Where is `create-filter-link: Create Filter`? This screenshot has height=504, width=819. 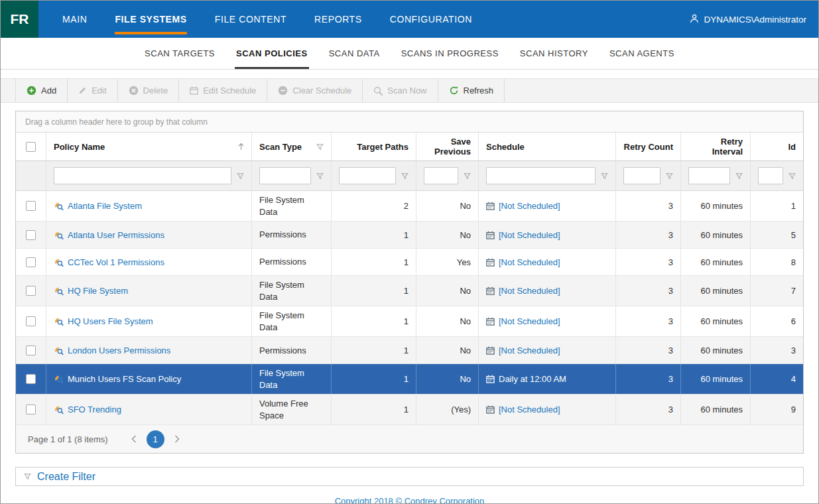 create-filter-link: Create Filter is located at coordinates (66, 477).